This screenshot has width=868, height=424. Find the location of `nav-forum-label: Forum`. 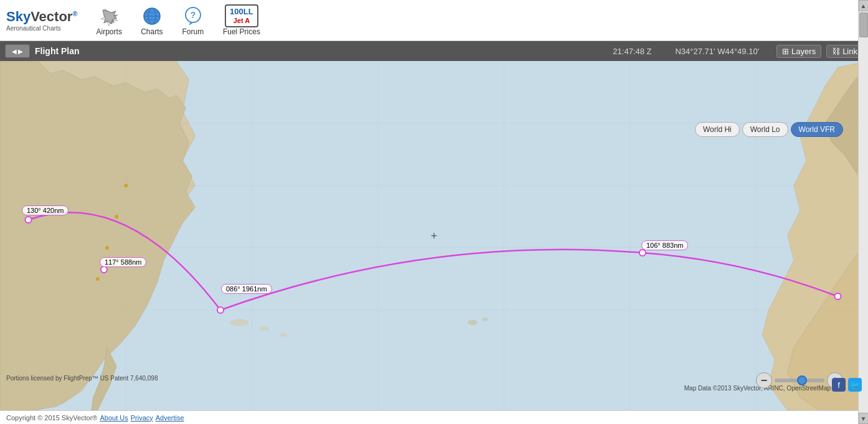

nav-forum-label: Forum is located at coordinates (193, 32).